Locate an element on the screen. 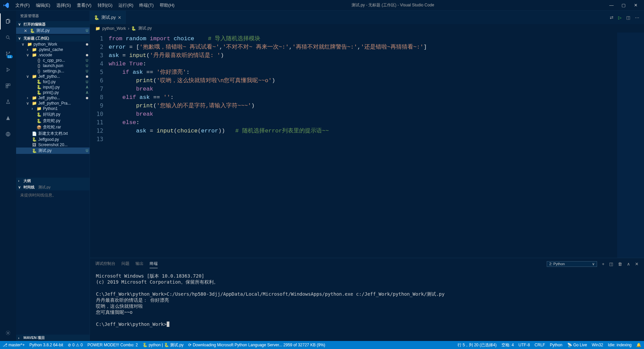 This screenshot has width=644, height=349. tree-row: 🐍贪吃蛇.py is located at coordinates (53, 121).